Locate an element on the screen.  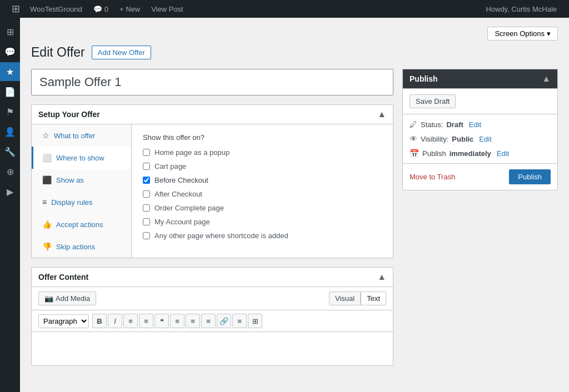
publish-button: Publish is located at coordinates (530, 177).